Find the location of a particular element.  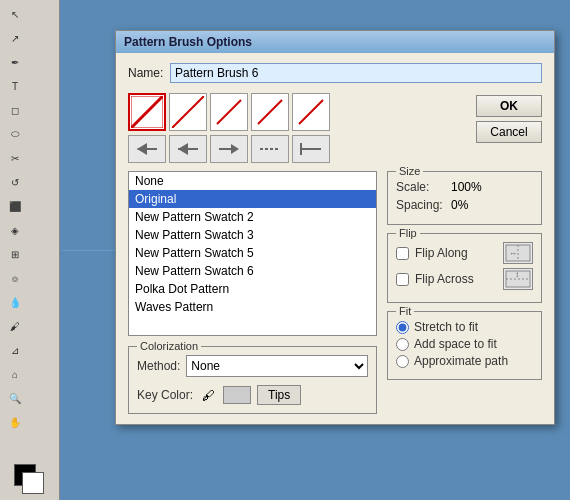

size-legend: Size is located at coordinates (410, 171).